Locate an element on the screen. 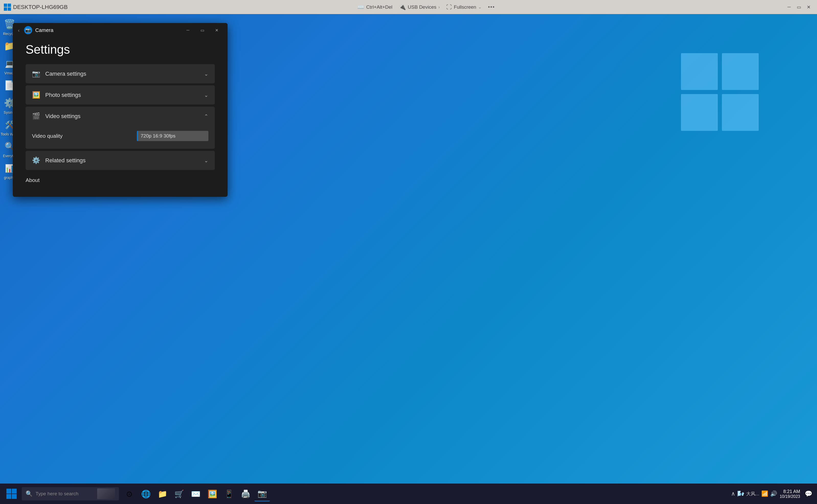 This screenshot has height=504, width=817. mail-icon: ✉️ is located at coordinates (196, 494).